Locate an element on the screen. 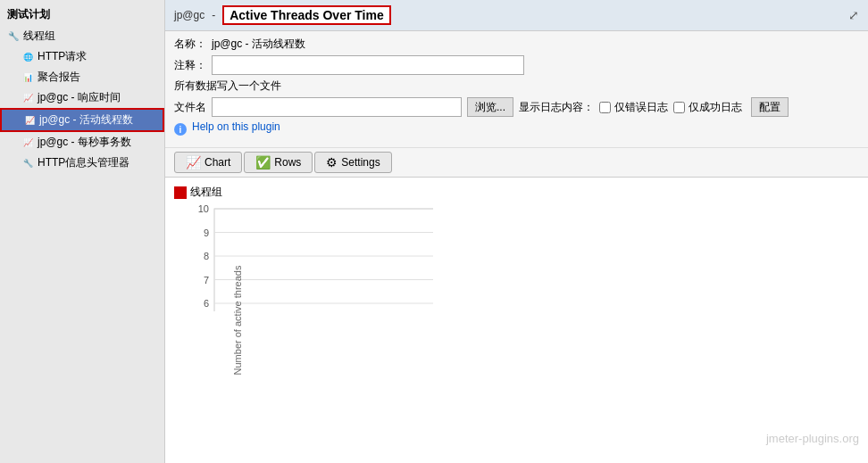  svg-text: 7 is located at coordinates (206, 280).